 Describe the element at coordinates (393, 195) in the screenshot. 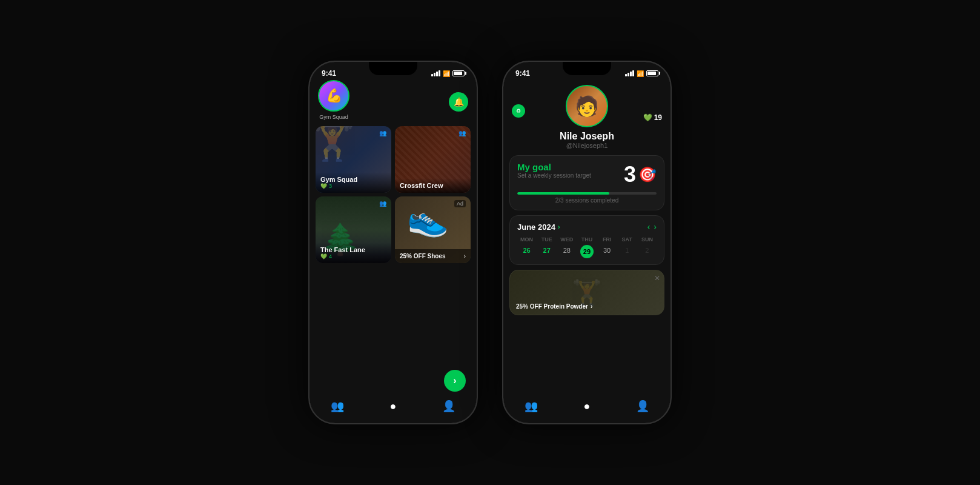

I see `cards-grid: 👥 Gym Squad 💚 3` at that location.